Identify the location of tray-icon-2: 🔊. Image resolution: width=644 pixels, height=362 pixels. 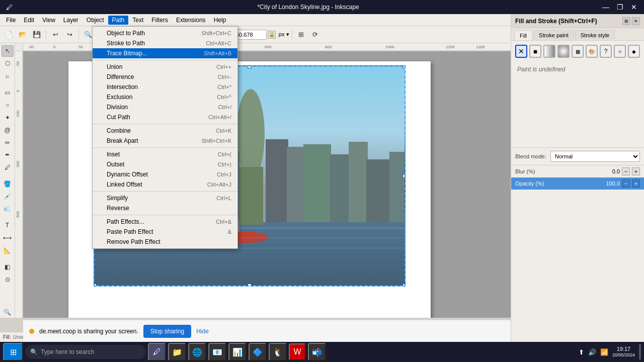
(592, 352).